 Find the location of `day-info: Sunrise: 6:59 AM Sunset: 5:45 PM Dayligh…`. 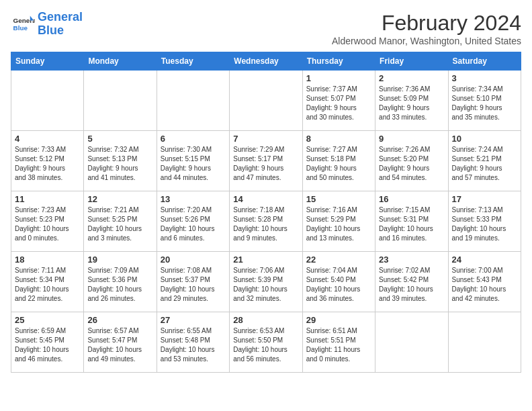

day-info: Sunrise: 6:59 AM Sunset: 5:45 PM Dayligh… is located at coordinates (47, 345).